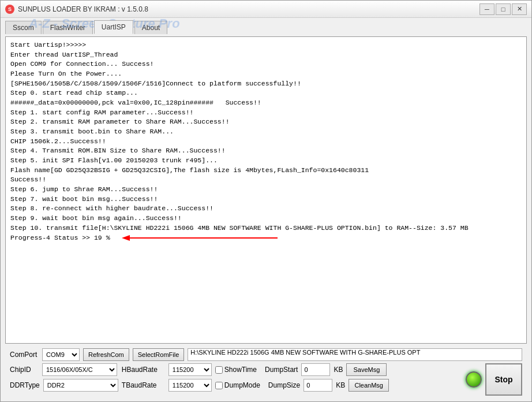 The height and width of the screenshot is (402, 532). Describe the element at coordinates (338, 370) in the screenshot. I see `kb-label-1: KB` at that location.